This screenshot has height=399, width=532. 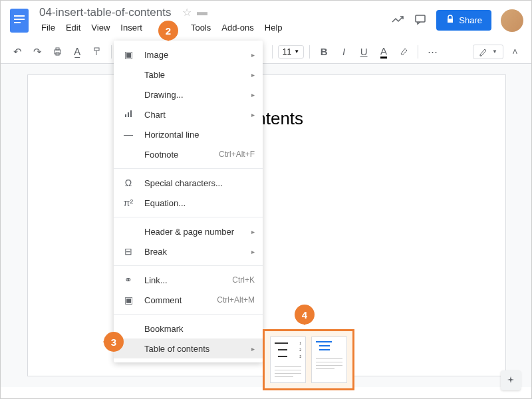 What do you see at coordinates (266, 52) in the screenshot?
I see `toolbar: ↶ ↷ A̲ 11 ▼ B I U A ⋯ ▼ ᐱ` at bounding box center [266, 52].